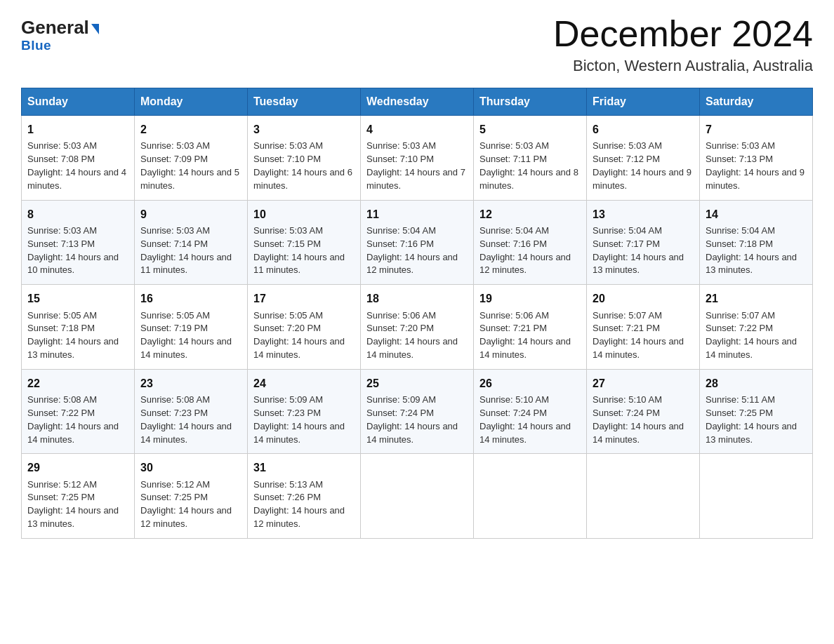 This screenshot has width=834, height=644. Describe the element at coordinates (757, 327) in the screenshot. I see `calendar-cell: 21 Sunrise: 5:07 AMSunset: 7:22 PMDaylig…` at that location.